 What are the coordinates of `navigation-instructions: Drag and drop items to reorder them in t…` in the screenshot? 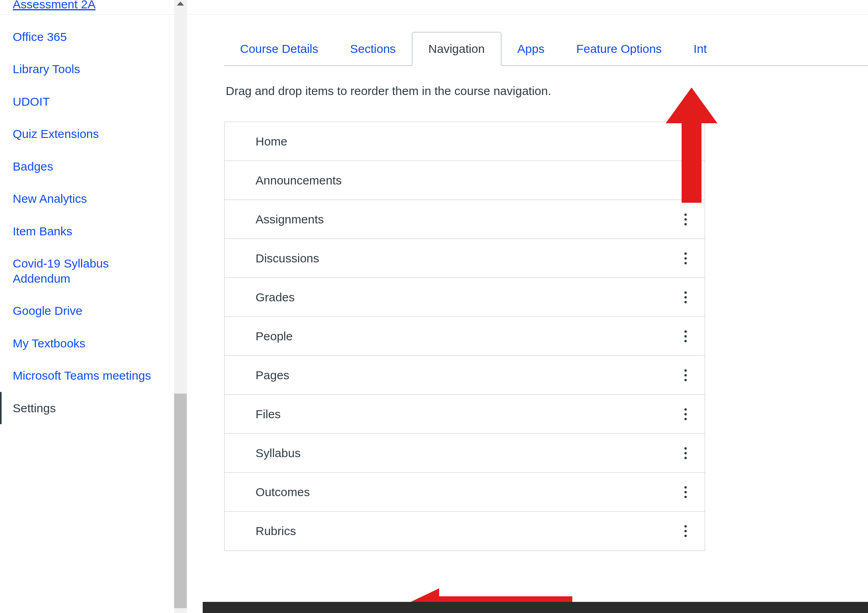 It's located at (547, 91).